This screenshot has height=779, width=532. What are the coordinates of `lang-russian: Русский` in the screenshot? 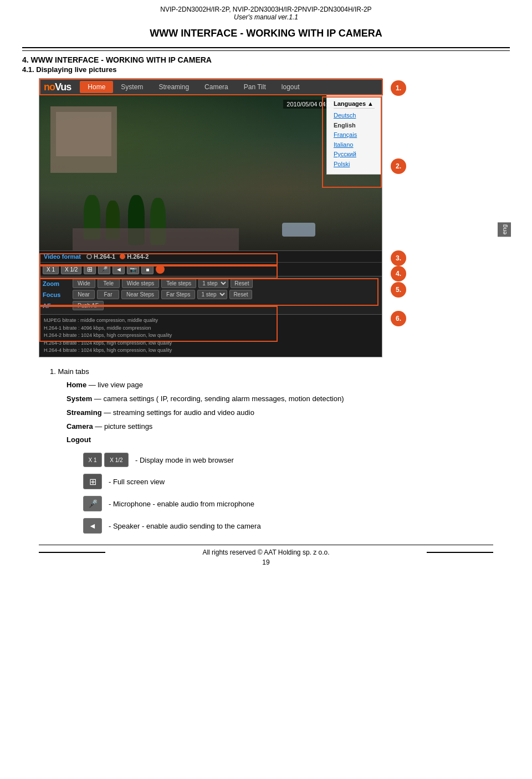 It's located at (354, 155).